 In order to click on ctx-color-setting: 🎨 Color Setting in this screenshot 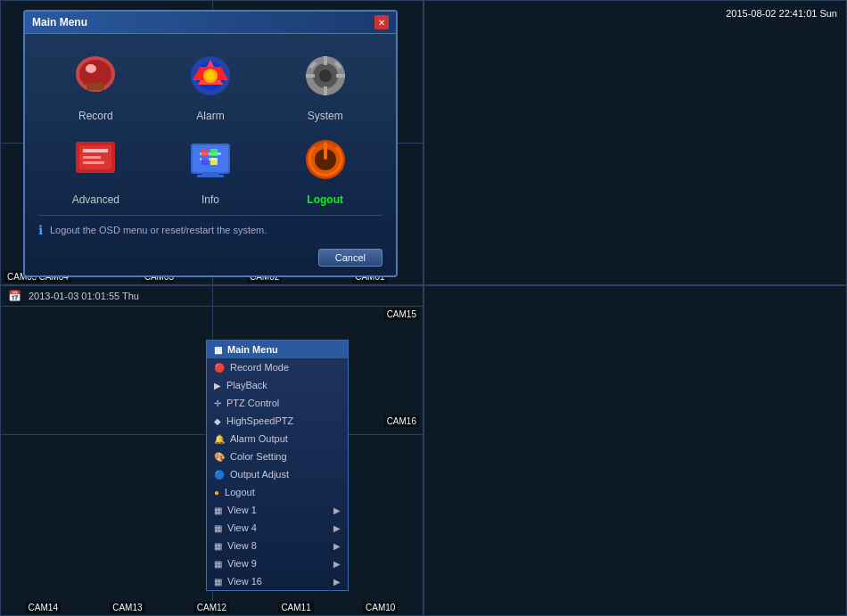, I will do `click(277, 456)`.